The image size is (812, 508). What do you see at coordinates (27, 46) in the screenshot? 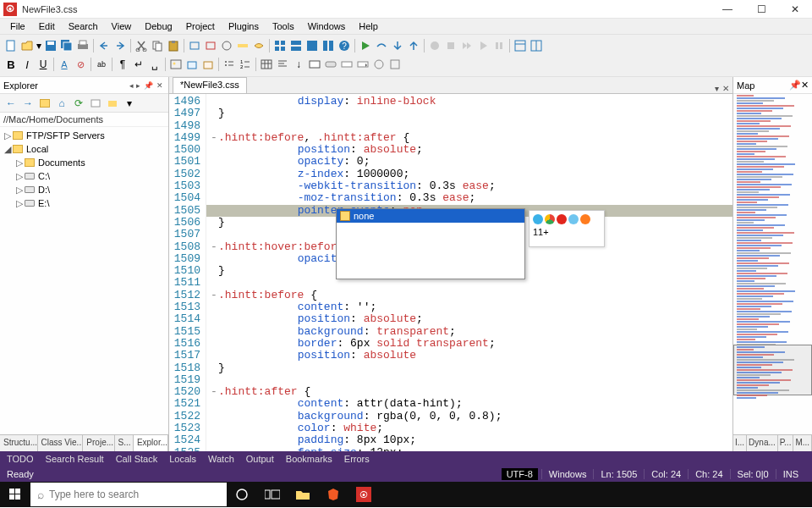
I see `open-file-icon` at bounding box center [27, 46].